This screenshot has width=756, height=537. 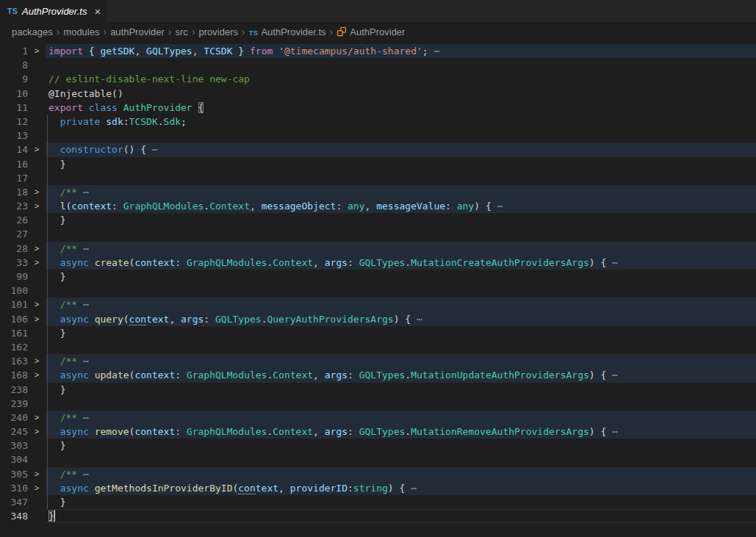 What do you see at coordinates (408, 263) in the screenshot?
I see `code-token: .` at bounding box center [408, 263].